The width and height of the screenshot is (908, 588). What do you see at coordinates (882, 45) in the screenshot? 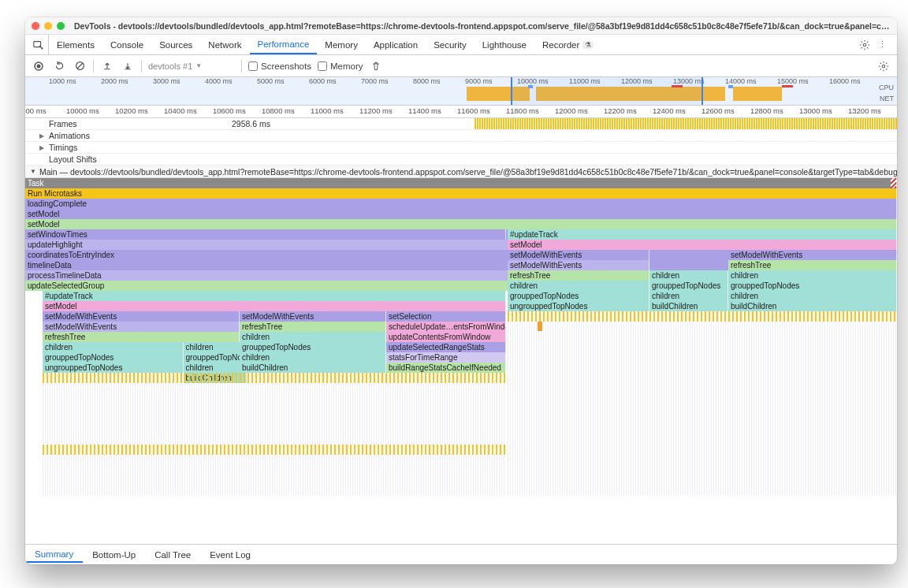
I see `more-vertical-icon: ⋮` at bounding box center [882, 45].